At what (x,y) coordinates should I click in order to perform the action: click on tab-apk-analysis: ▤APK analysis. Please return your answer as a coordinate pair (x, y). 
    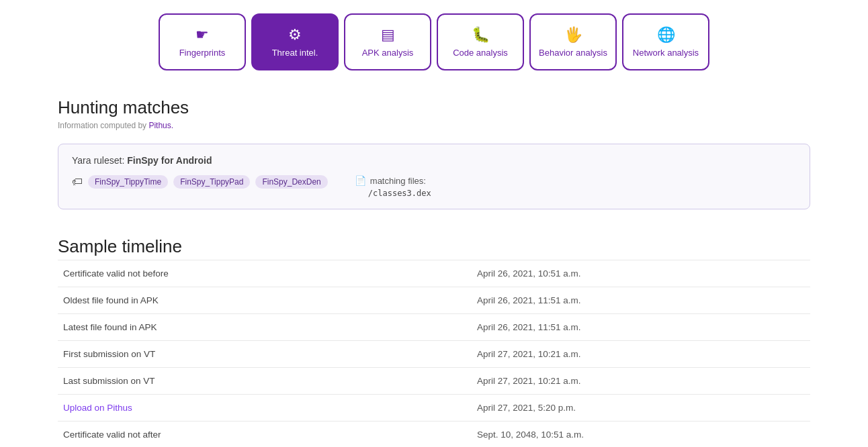
    Looking at the image, I should click on (388, 42).